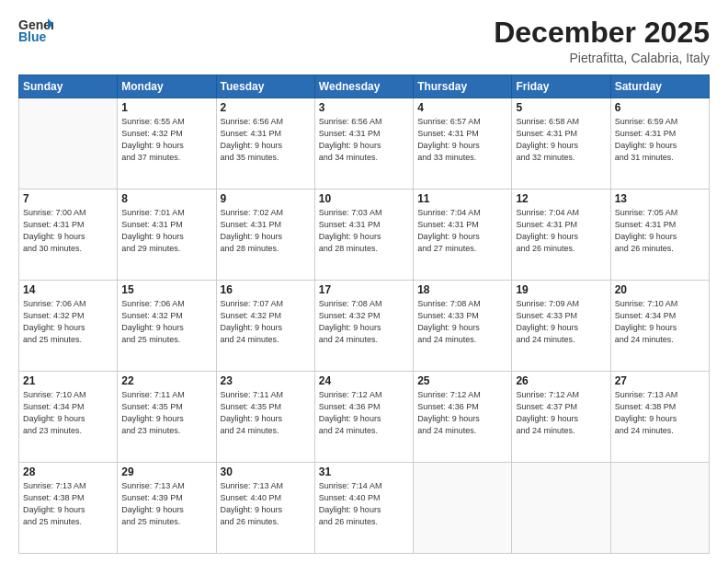  What do you see at coordinates (265, 508) in the screenshot?
I see `day-cell: 30Sunrise: 7:13 AM Sunset: 4:40 PM Dayli…` at bounding box center [265, 508].